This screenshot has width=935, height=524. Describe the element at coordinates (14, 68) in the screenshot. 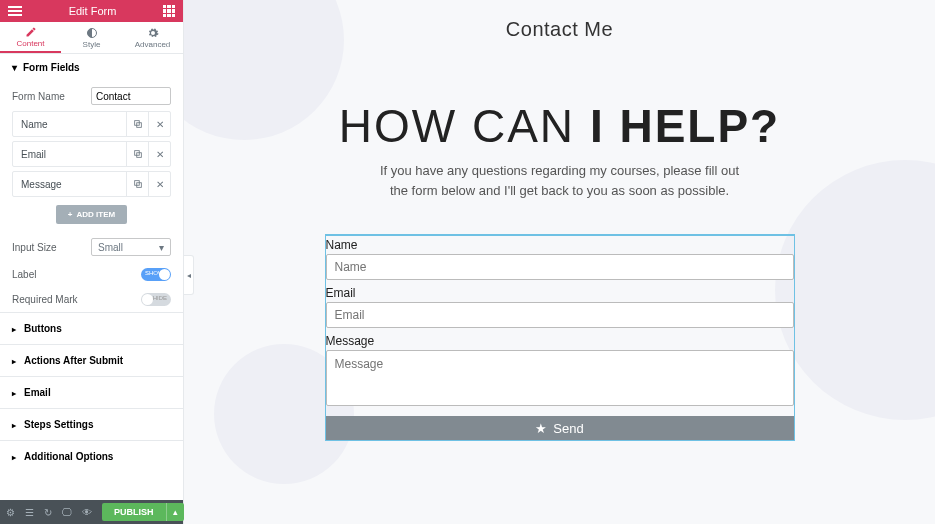

I see `caret-down-icon: ▾` at that location.